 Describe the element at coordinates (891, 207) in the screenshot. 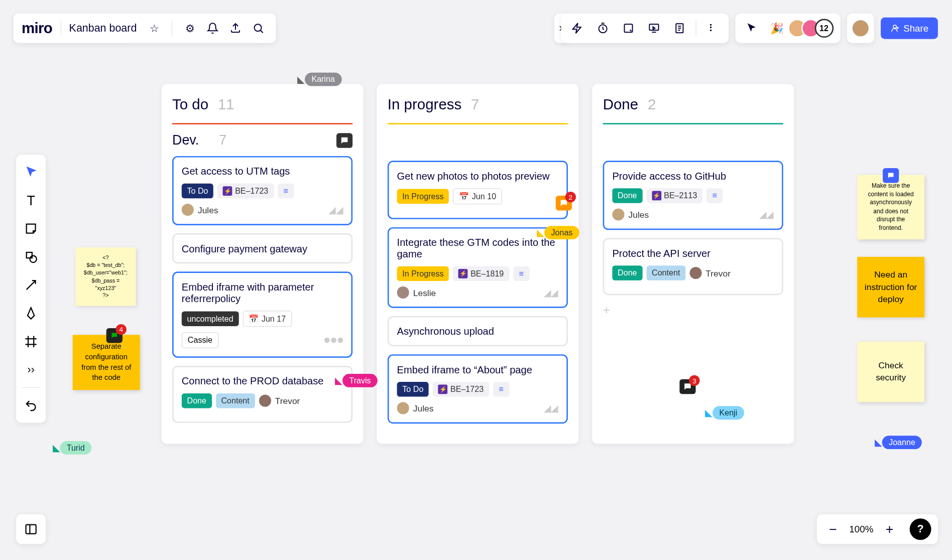

I see `sticky-text: Make sure the content is loaded asynchro…` at that location.